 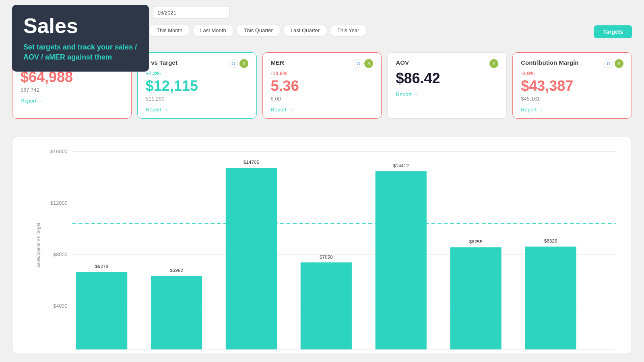 I want to click on google-icon-cm: G, so click(x=609, y=64).